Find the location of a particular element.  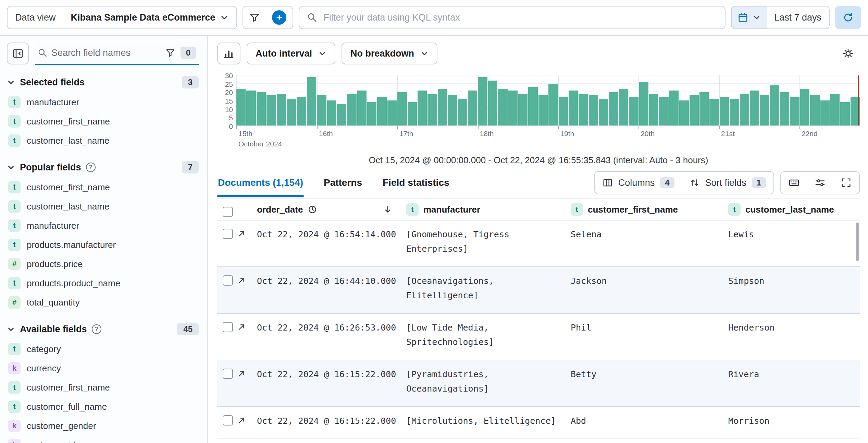

cell-manufacturer: [Oceanavigations, Elitelligence] is located at coordinates (480, 290).